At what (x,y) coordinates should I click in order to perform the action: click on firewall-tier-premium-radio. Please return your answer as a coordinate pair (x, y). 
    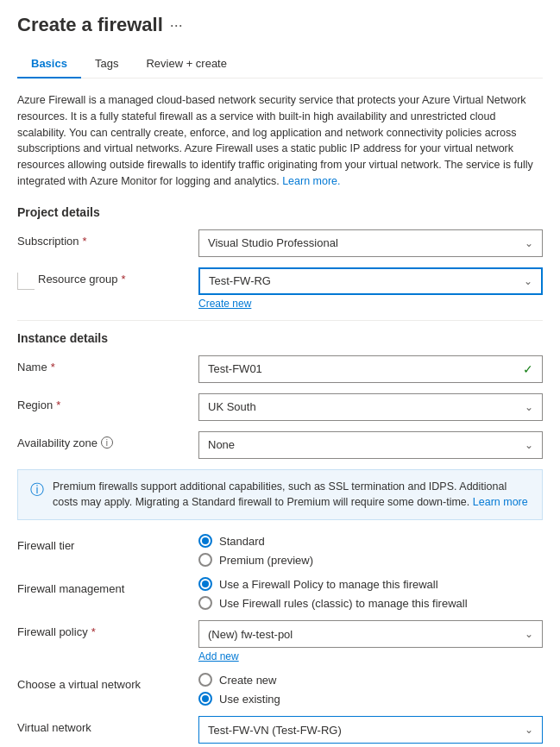
    Looking at the image, I should click on (205, 560).